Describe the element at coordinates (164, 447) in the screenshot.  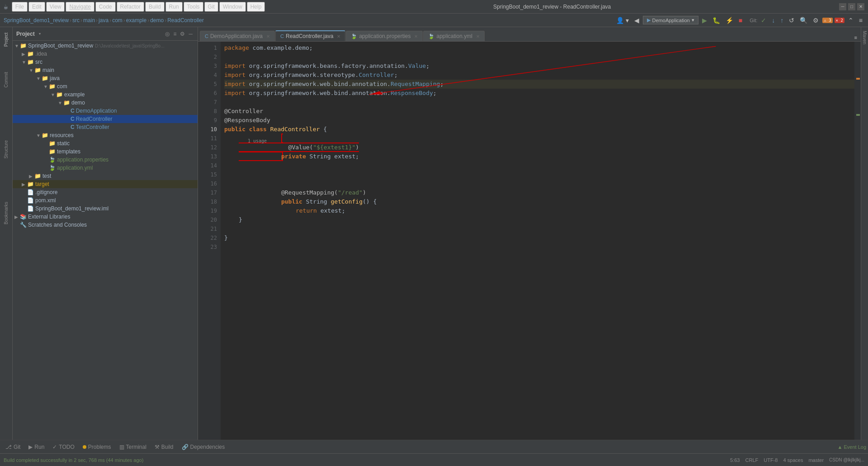
I see `bottom-tab-build: ⚒ Build` at that location.